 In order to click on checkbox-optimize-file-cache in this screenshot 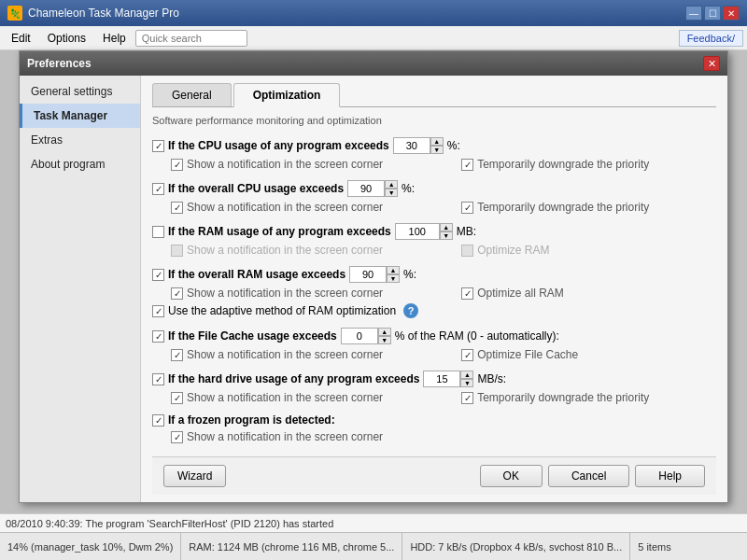, I will do `click(467, 355)`.